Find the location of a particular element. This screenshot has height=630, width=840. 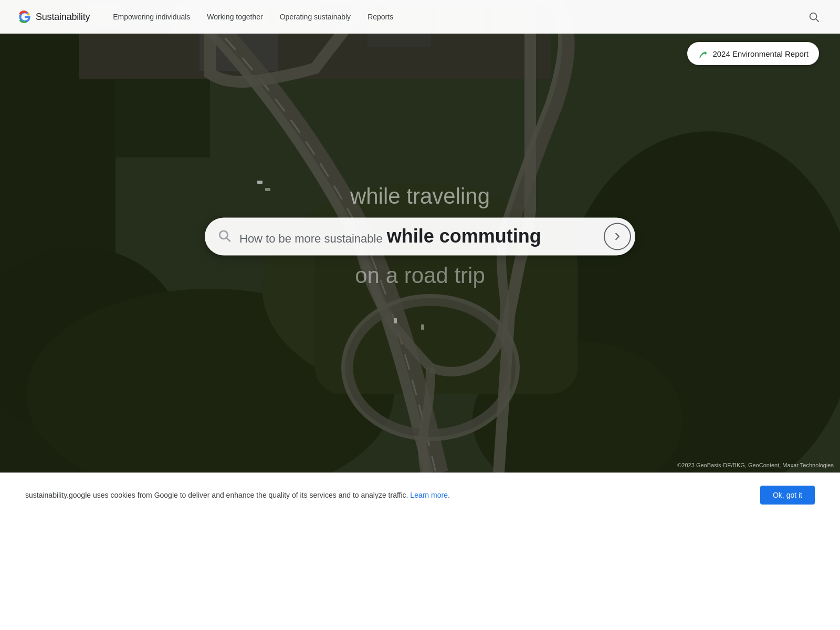

brand-name: Sustainability is located at coordinates (63, 17).